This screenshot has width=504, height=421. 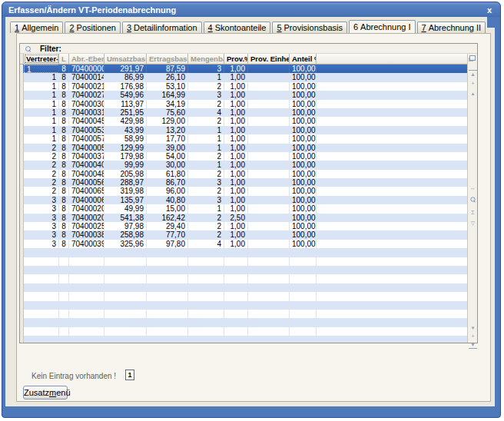 What do you see at coordinates (167, 183) in the screenshot?
I see `cell-ertragsbasis-eur: 86,70` at bounding box center [167, 183].